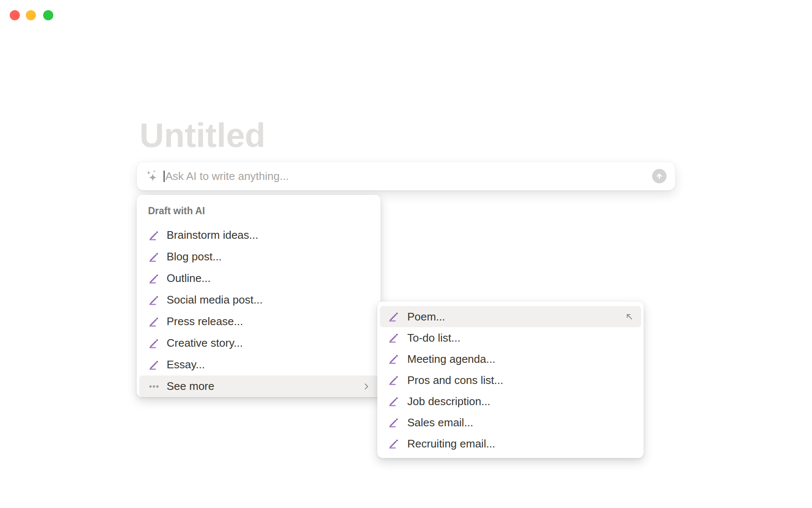 This screenshot has height=508, width=812. What do you see at coordinates (455, 380) in the screenshot?
I see `menu-item-label: Pros and cons list...` at bounding box center [455, 380].